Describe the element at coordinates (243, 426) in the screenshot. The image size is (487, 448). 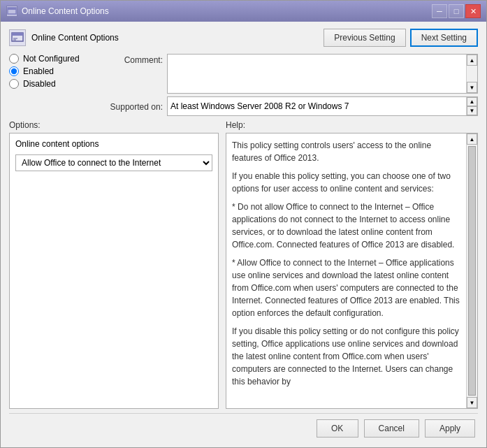
I see `bottom-bar: OK Cancel Apply` at that location.